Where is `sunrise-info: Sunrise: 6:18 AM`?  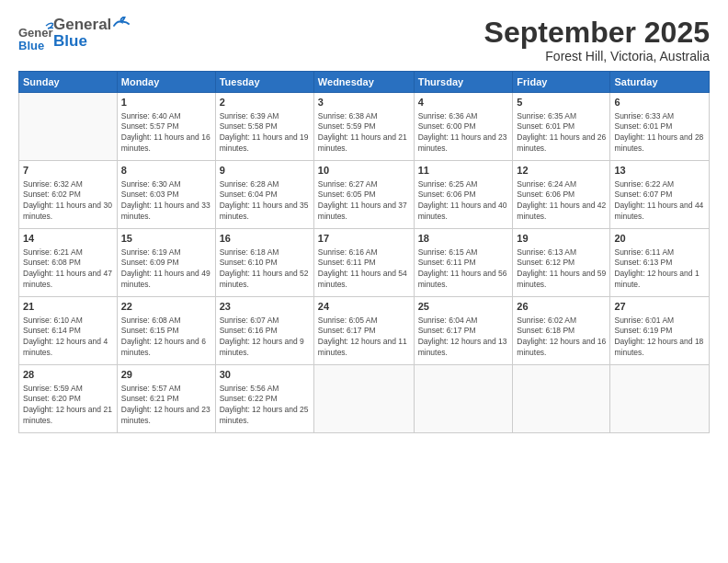
sunrise-info: Sunrise: 6:18 AM is located at coordinates (265, 253).